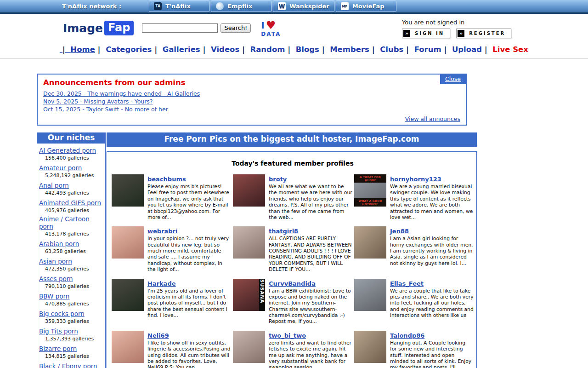 This screenshot has width=588, height=368. What do you see at coordinates (277, 179) in the screenshot?
I see `profile-username-link: broty` at bounding box center [277, 179].